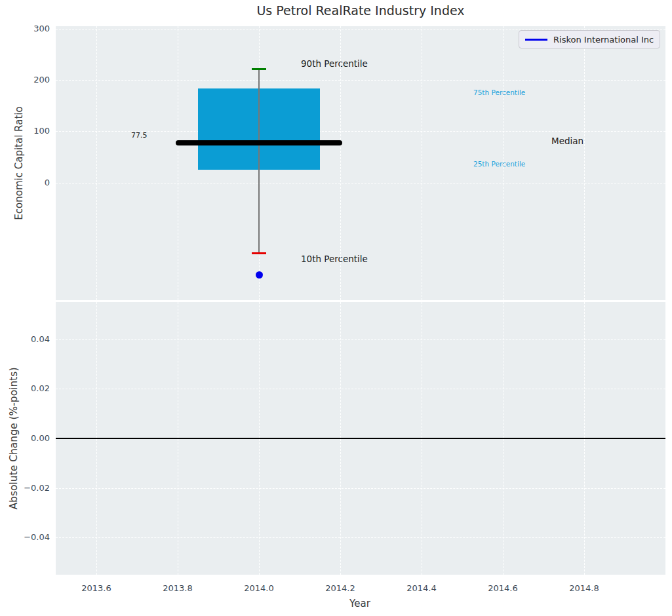  I want to click on company-point, so click(260, 275).